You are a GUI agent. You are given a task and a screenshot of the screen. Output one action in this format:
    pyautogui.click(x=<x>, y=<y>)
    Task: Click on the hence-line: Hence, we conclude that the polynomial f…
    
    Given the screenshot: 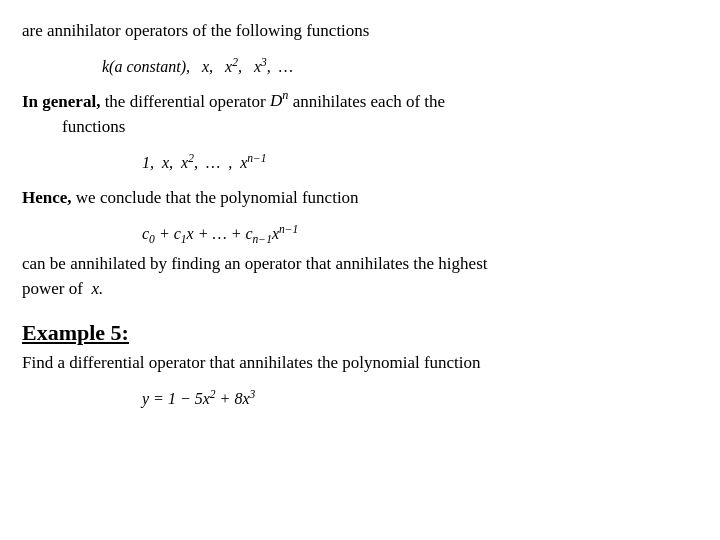 What is the action you would take?
    pyautogui.click(x=360, y=198)
    